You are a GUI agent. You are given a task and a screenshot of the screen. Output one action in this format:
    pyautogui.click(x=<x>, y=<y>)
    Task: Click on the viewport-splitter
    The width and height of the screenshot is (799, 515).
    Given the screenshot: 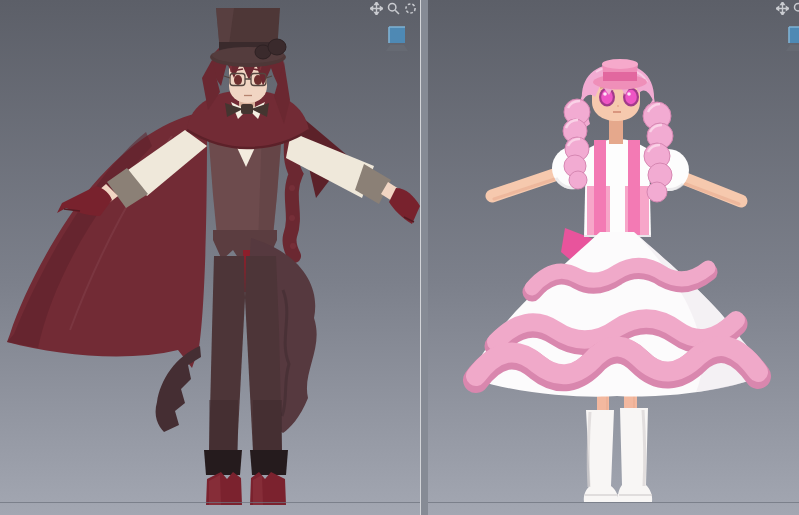 What is the action you would take?
    pyautogui.click(x=424, y=258)
    